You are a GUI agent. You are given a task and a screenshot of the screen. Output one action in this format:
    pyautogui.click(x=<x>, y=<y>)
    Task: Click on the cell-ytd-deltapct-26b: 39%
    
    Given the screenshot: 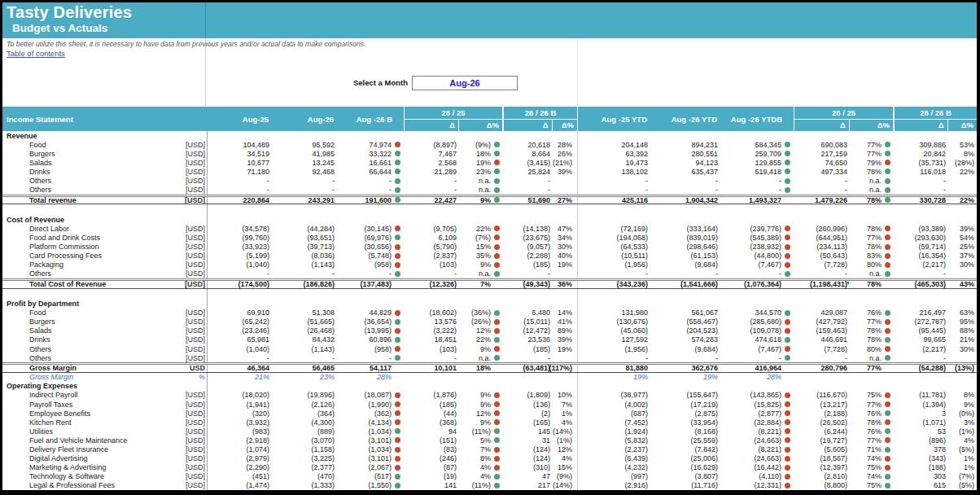 What is the action you would take?
    pyautogui.click(x=962, y=228)
    